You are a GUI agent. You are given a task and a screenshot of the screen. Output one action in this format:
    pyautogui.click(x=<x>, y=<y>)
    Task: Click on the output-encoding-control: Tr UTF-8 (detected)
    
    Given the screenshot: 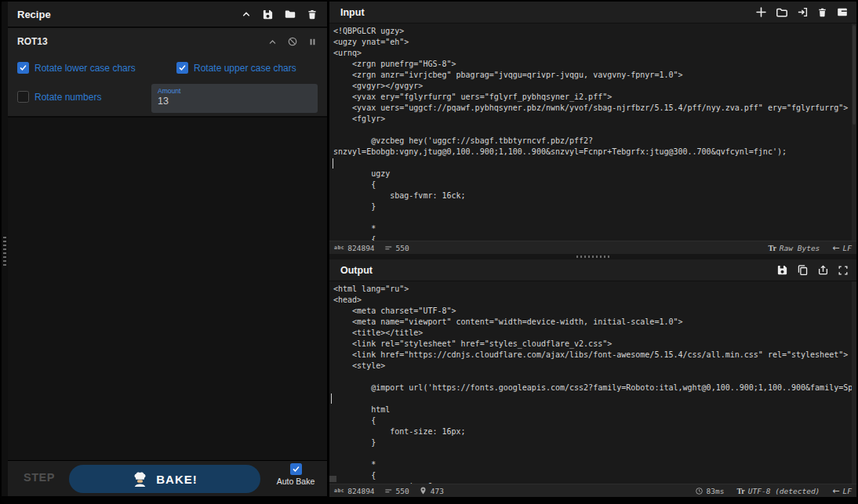 What is the action you would take?
    pyautogui.click(x=778, y=491)
    